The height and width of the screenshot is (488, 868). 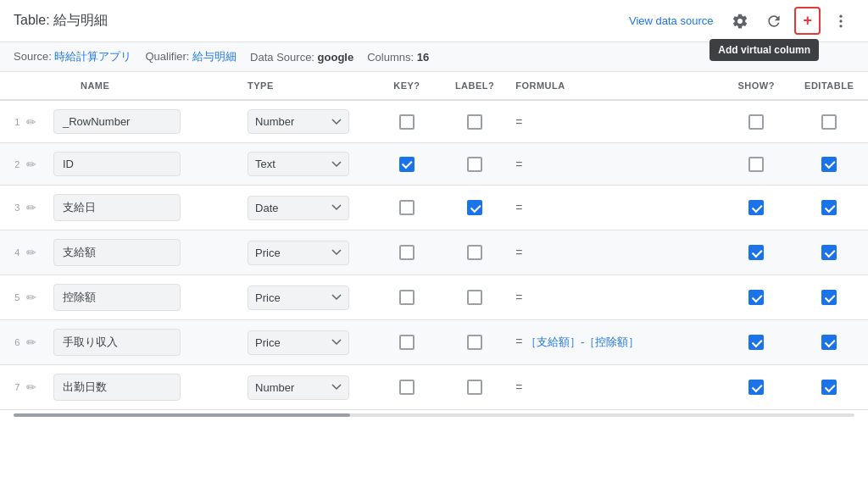 I want to click on column-name-field: ID, so click(x=117, y=164).